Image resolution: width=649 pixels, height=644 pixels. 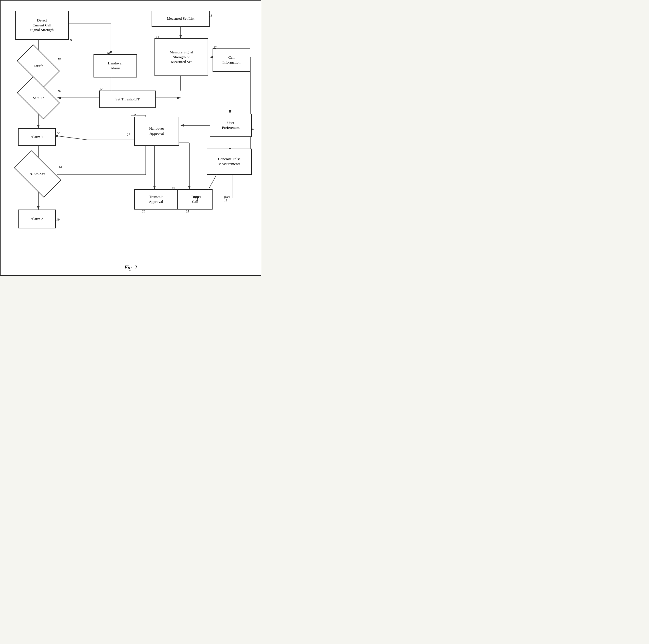 I want to click on ref-21: 21, so click(x=253, y=129).